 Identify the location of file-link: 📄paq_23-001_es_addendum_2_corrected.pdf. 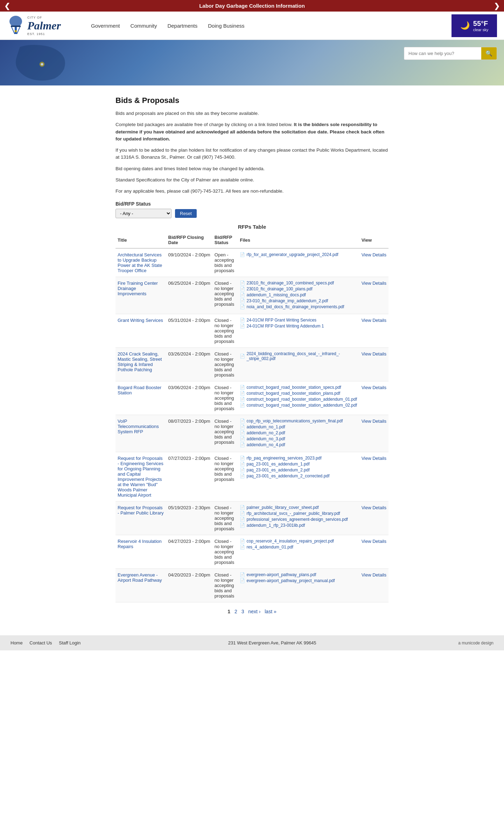
(298, 476).